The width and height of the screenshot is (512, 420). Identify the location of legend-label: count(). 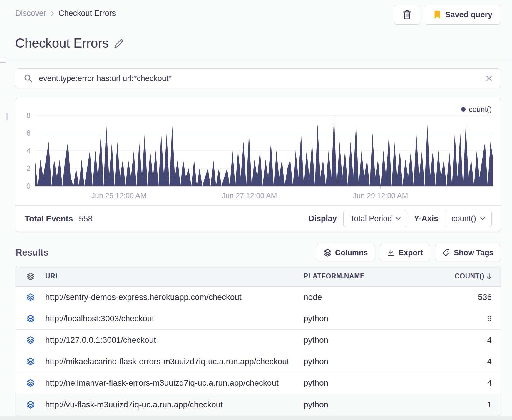
(480, 109).